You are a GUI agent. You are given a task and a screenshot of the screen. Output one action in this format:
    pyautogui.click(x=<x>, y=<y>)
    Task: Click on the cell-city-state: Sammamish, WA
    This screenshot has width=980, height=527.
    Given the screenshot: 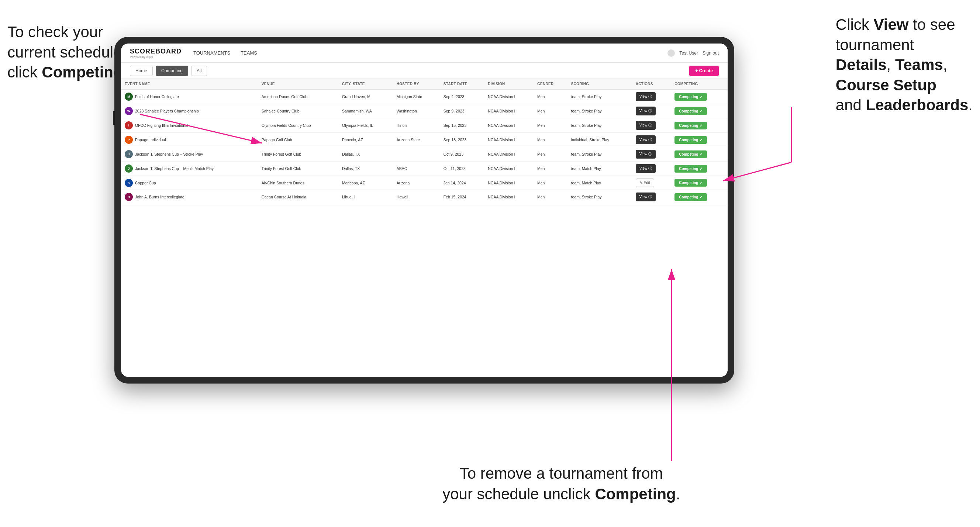 What is the action you would take?
    pyautogui.click(x=366, y=111)
    